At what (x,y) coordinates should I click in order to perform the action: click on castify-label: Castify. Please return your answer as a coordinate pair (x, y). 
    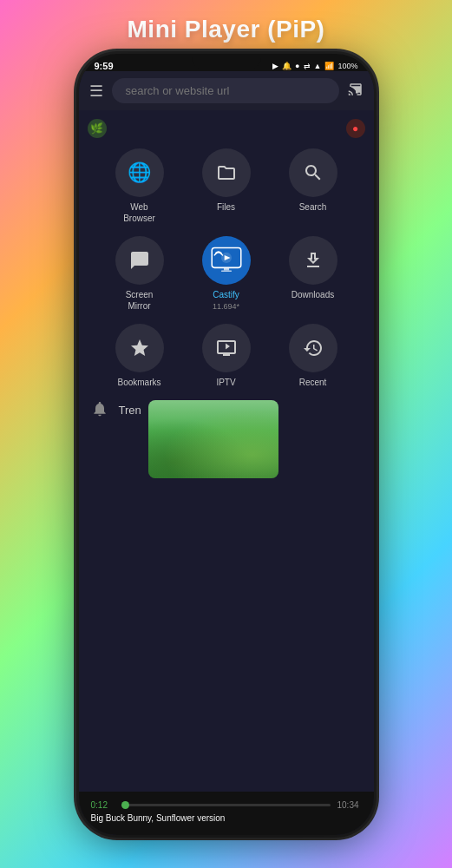
    Looking at the image, I should click on (226, 295).